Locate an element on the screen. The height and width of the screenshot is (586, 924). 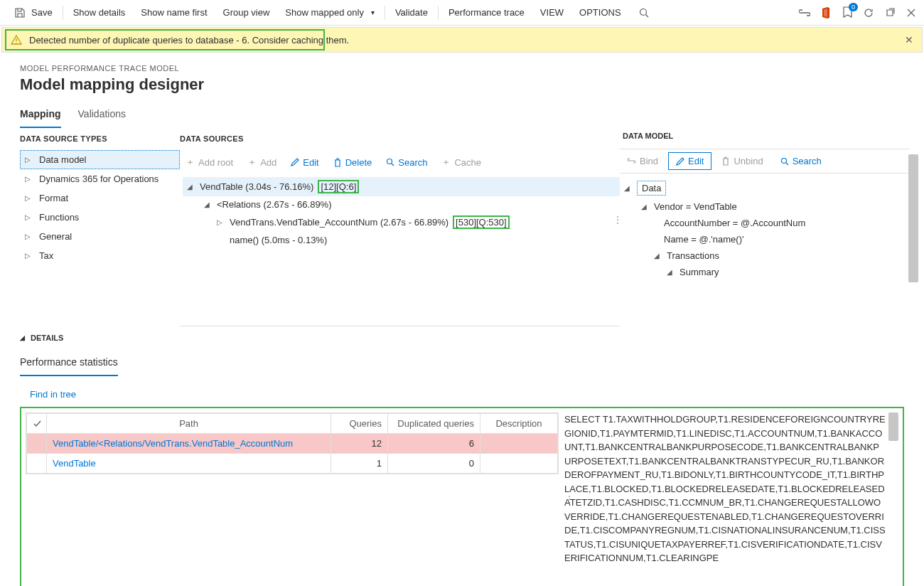
performance-trace-button: Performance trace is located at coordinates (486, 13).